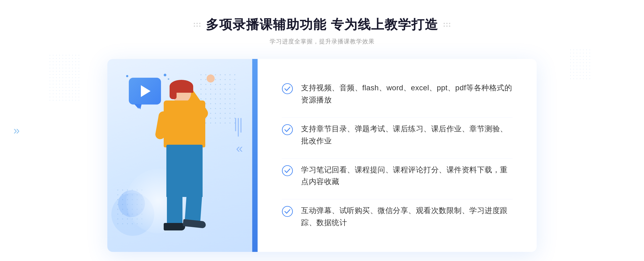 The height and width of the screenshot is (261, 644). What do you see at coordinates (397, 217) in the screenshot?
I see `feature-item-4: 互动弹幕、试听购买、微信分享、观看次数限制、学习进度跟踪、数据统计` at bounding box center [397, 217].